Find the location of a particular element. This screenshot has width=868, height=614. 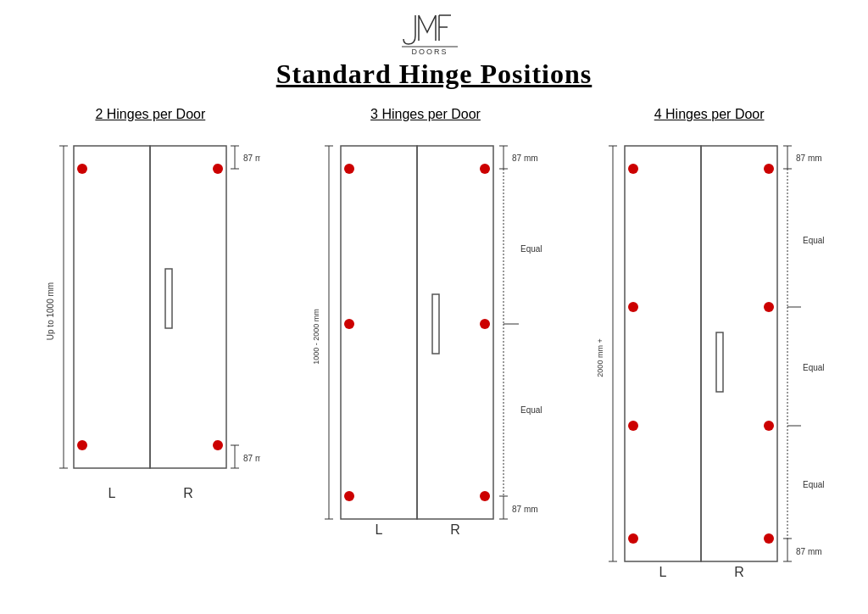

logo-container: DOORS is located at coordinates (434, 32).